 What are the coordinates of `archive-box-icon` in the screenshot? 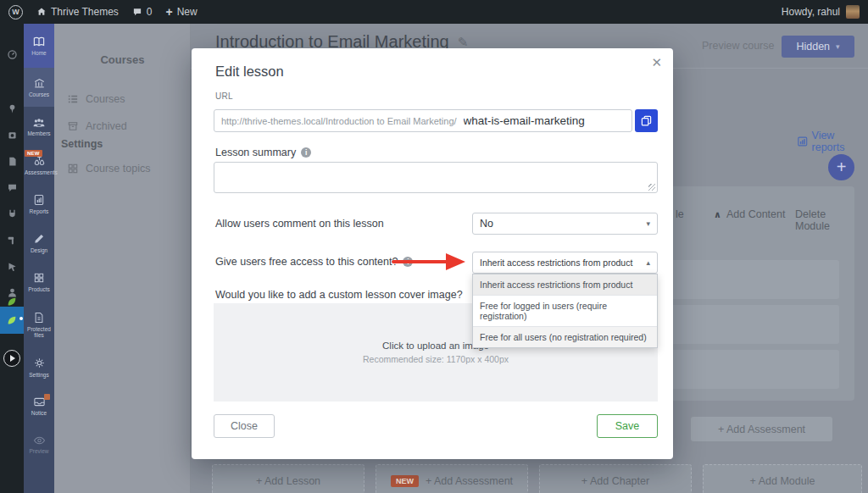 It's located at (73, 126).